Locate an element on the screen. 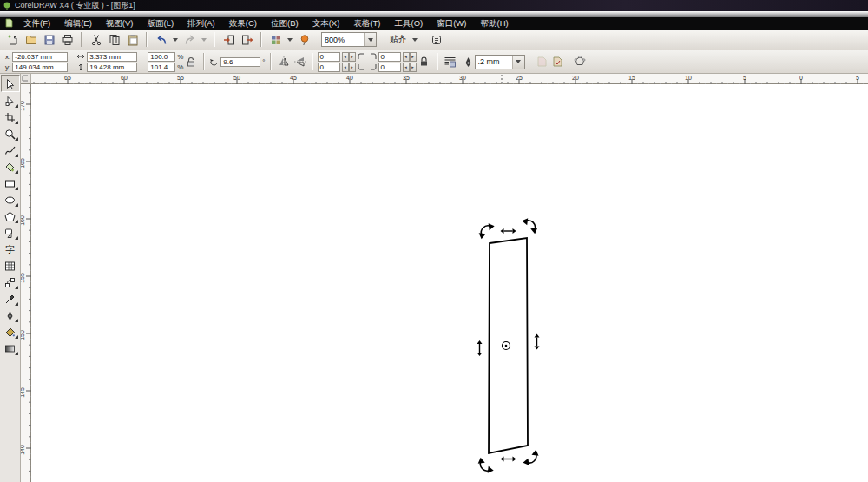 Image resolution: width=868 pixels, height=482 pixels. text-tool: 字 is located at coordinates (10, 249).